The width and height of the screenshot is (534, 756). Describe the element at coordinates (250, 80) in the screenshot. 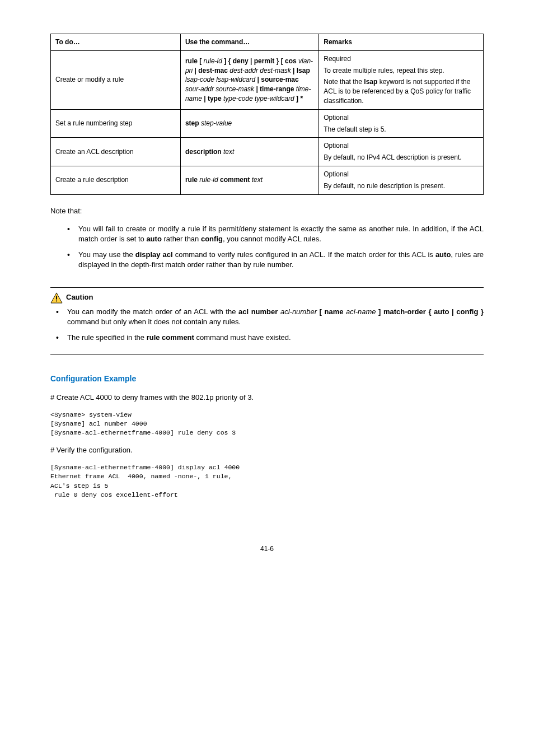

I see `cell-cmd: rule [ rule-id ] { deny | permit } [ cos…` at that location.